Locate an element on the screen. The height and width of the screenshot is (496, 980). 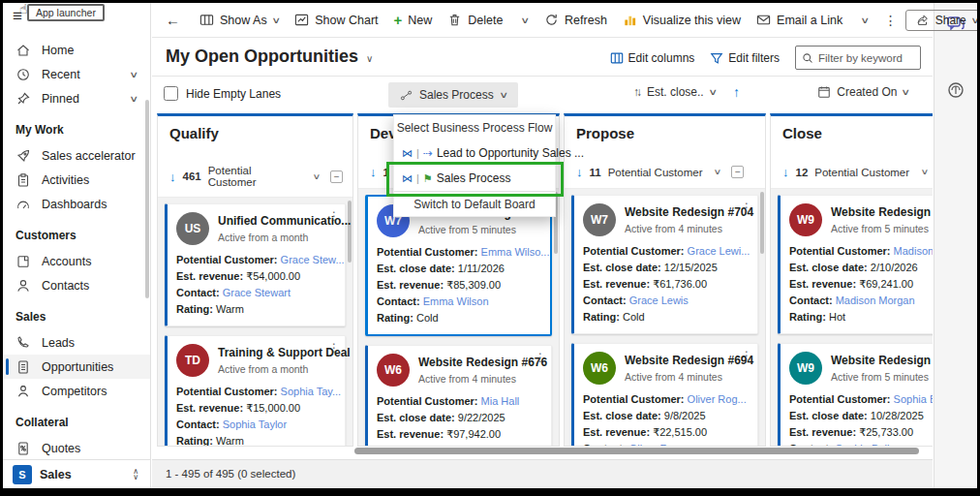
visualize-view-button: Visualize this view is located at coordinates (682, 20).